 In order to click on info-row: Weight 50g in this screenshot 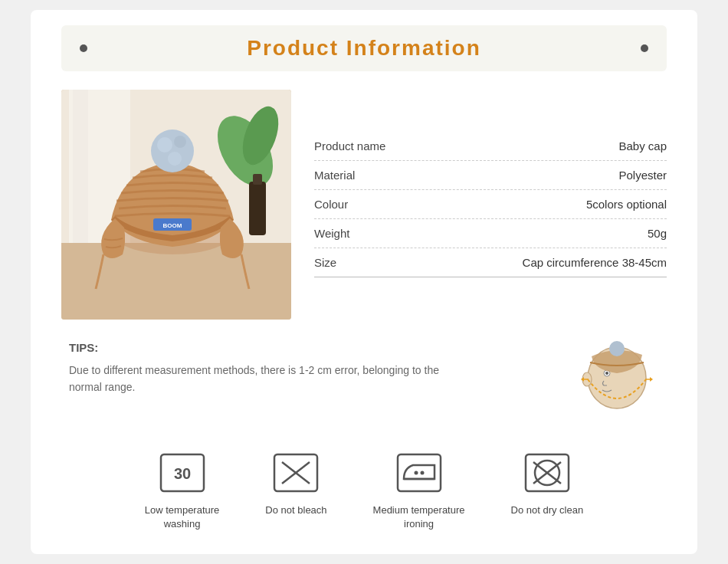, I will do `click(490, 234)`.